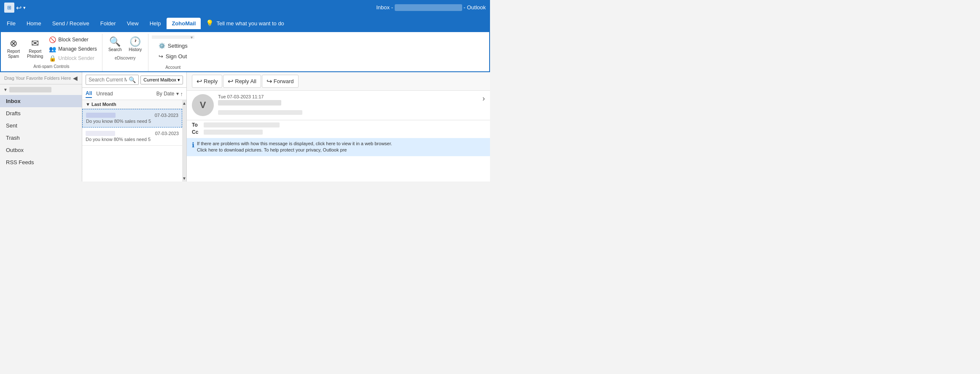  I want to click on settings-button: ⚙️ Settings, so click(173, 46).